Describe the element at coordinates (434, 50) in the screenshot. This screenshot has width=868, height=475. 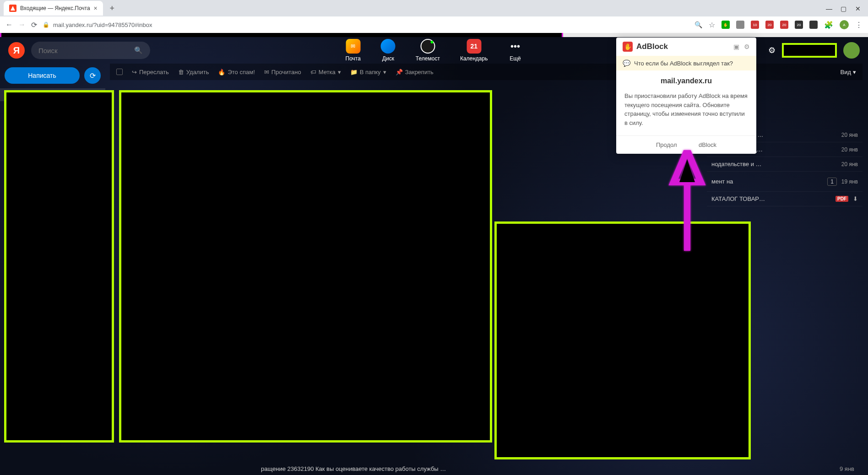
I see `service-switcher: ✉ Почта Диск Телемост 21 Календарь ••• Е…` at that location.